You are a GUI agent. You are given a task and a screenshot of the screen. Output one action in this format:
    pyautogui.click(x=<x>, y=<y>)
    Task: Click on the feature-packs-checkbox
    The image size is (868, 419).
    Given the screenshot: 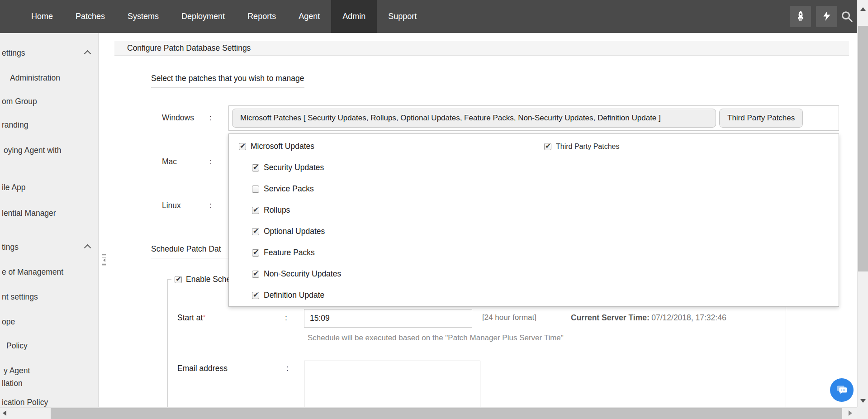 What is the action you would take?
    pyautogui.click(x=256, y=253)
    